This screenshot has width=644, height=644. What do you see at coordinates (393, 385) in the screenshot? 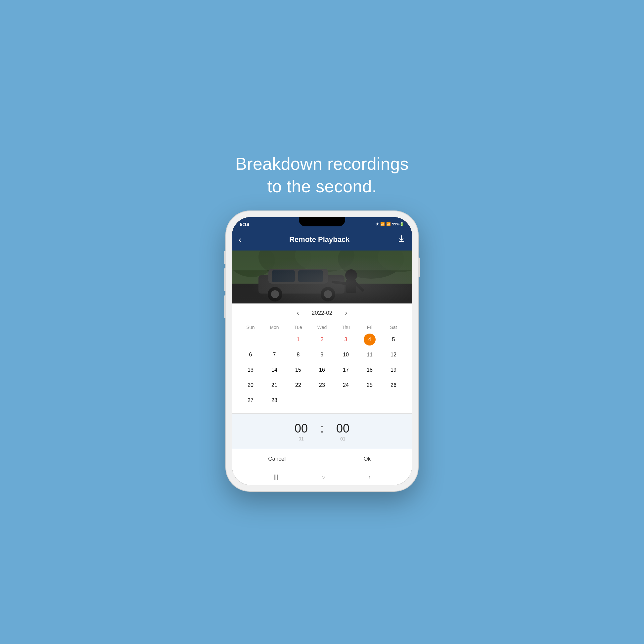
I see `cal-day-26: 26` at bounding box center [393, 385].